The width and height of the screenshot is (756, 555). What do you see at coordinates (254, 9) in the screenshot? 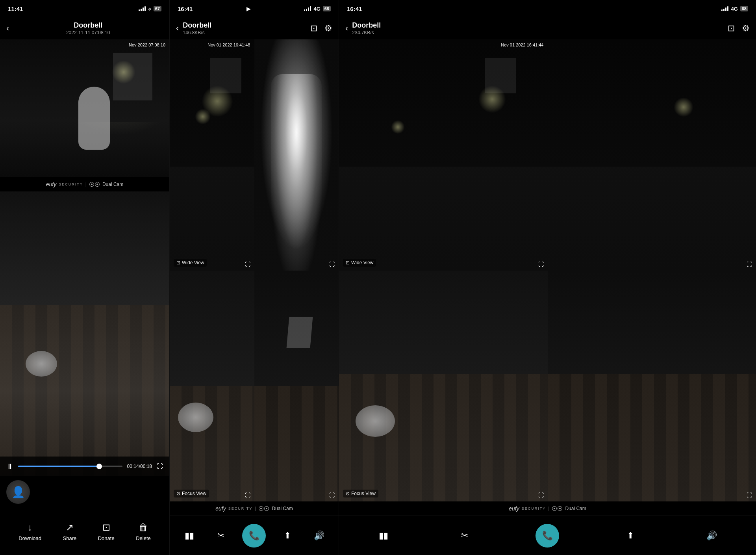
I see `status-bar-mid: 16:41 ▶ 4G 68` at bounding box center [254, 9].